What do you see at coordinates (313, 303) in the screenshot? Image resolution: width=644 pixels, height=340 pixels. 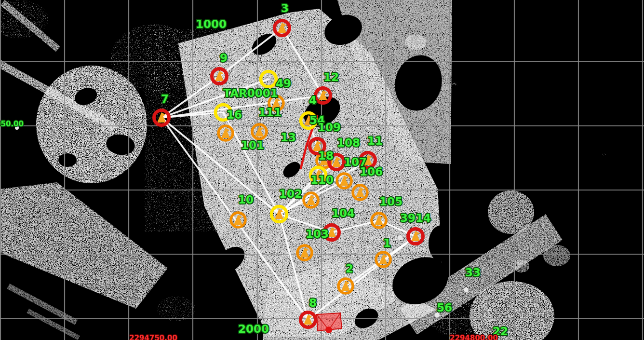 I see `station-label-8: 8` at bounding box center [313, 303].